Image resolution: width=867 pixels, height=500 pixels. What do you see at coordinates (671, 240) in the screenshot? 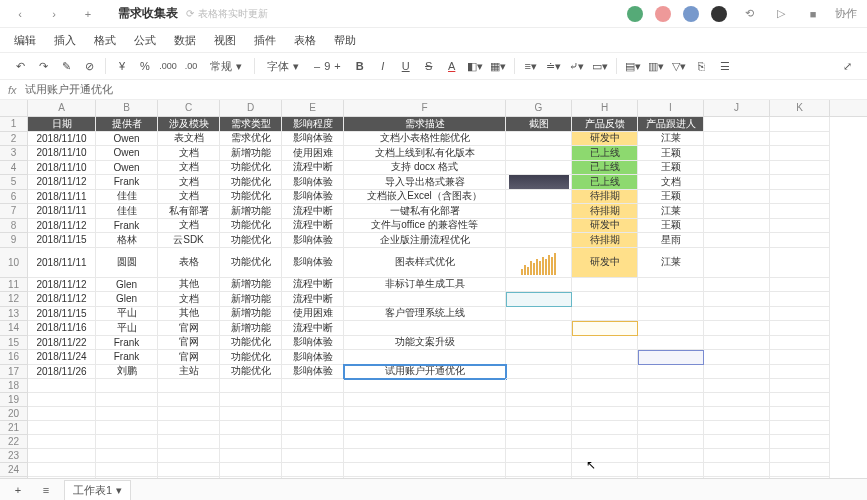
I see `cell: 星雨` at bounding box center [671, 240].